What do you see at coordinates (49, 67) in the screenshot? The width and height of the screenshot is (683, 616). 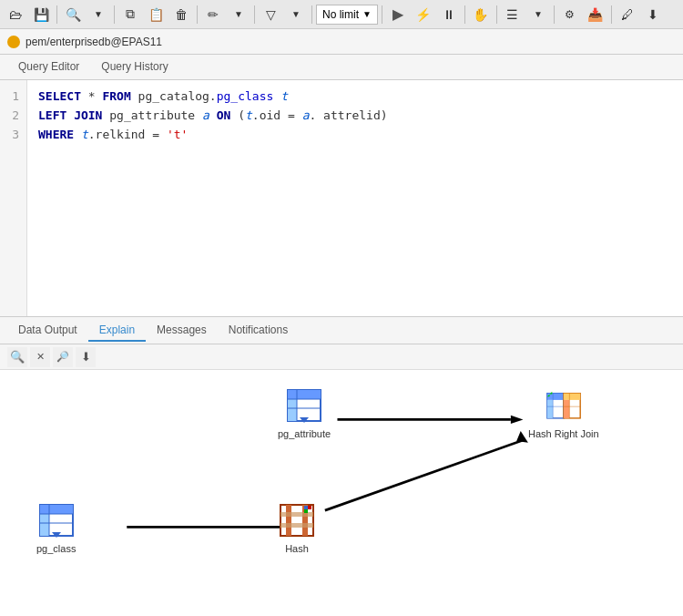 I see `tab-query-editor: Query Editor` at bounding box center [49, 67].